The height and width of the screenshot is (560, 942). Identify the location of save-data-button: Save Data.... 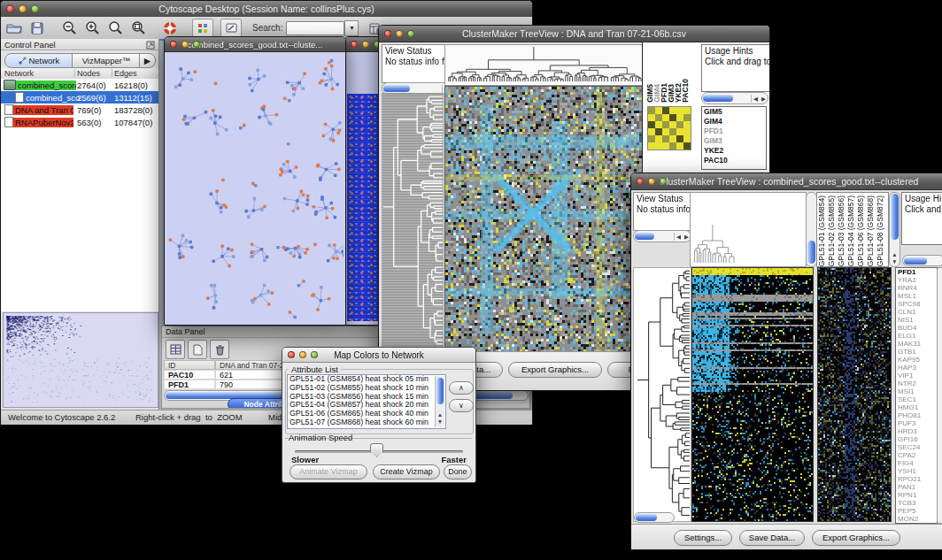
(772, 538).